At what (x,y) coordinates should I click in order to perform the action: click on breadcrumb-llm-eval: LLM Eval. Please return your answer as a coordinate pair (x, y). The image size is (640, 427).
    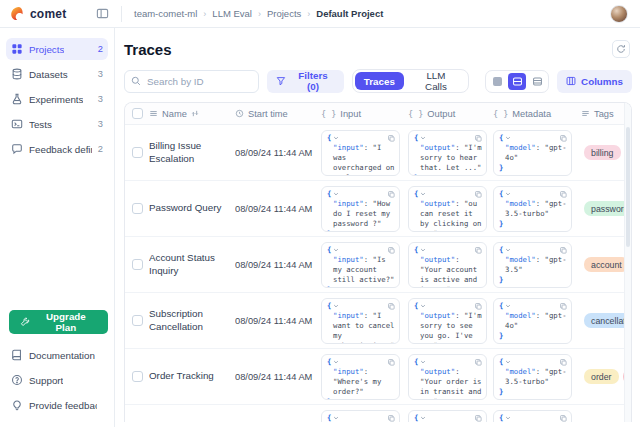
    Looking at the image, I should click on (232, 14).